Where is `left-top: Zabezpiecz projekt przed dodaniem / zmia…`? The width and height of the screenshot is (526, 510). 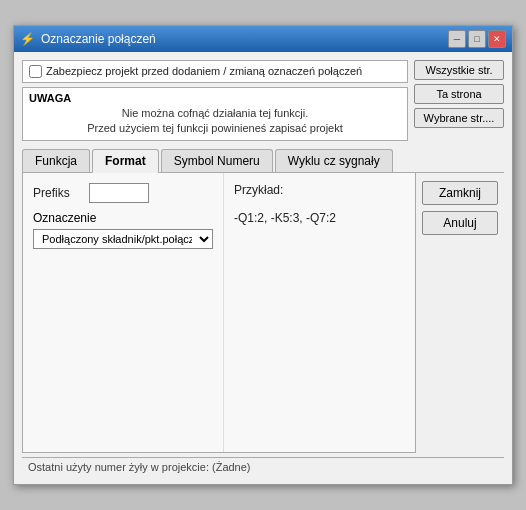
left-top: Zabezpiecz projekt przed dodaniem / zmia… is located at coordinates (215, 101).